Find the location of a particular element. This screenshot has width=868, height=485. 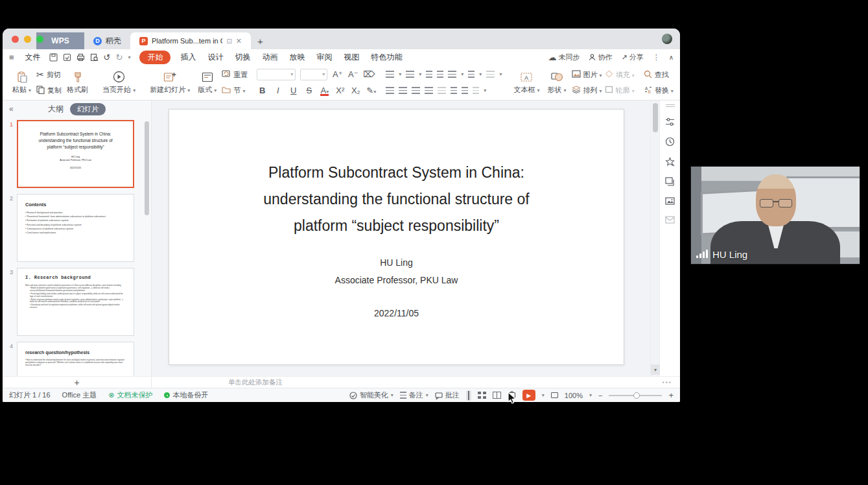

distribute-icon is located at coordinates (442, 91).